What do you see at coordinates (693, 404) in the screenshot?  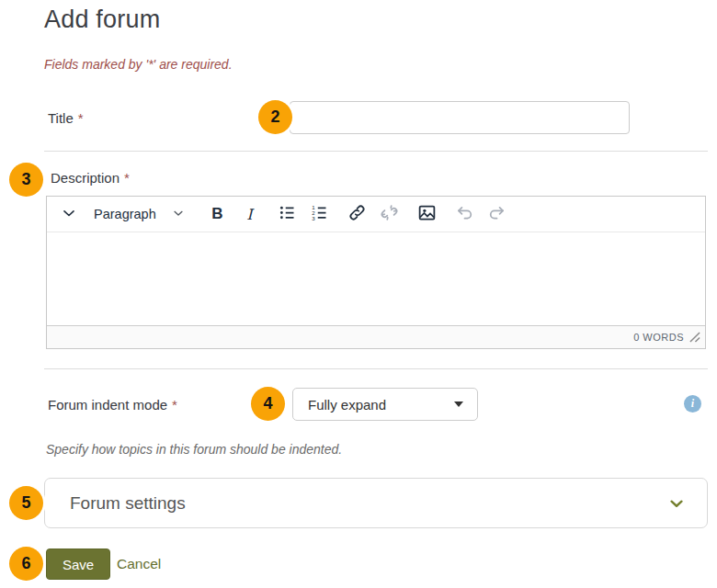 I see `info-icon: i` at bounding box center [693, 404].